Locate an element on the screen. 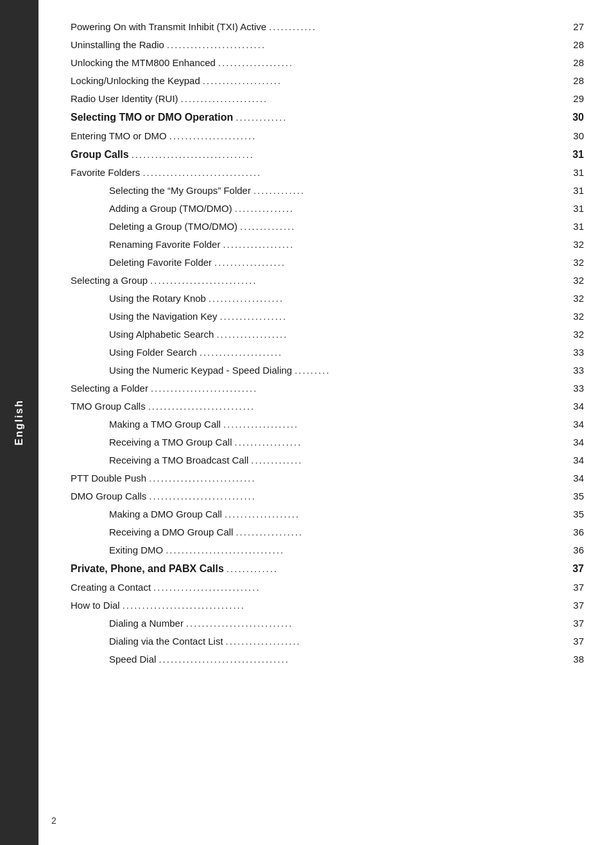 The height and width of the screenshot is (845, 616). entry-dots: ......................... is located at coordinates (368, 45).